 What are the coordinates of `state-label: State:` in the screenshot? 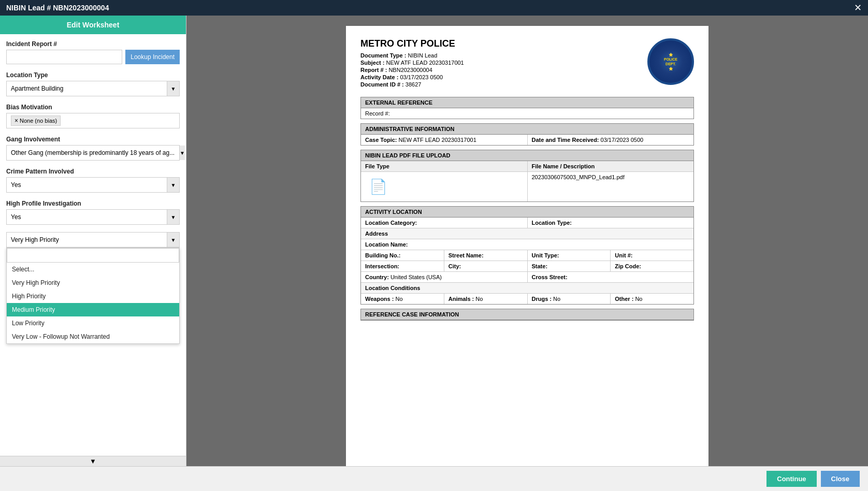 It's located at (540, 266).